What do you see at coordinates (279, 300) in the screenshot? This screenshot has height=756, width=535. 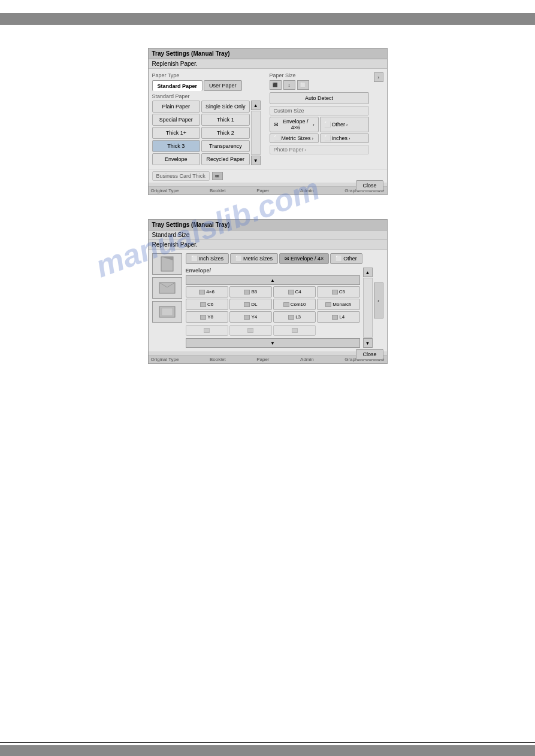 I see `dialog2-right: ⬜ Inch Sizes ⬜ Metric Sizes ✉ Envelope /…` at bounding box center [279, 300].